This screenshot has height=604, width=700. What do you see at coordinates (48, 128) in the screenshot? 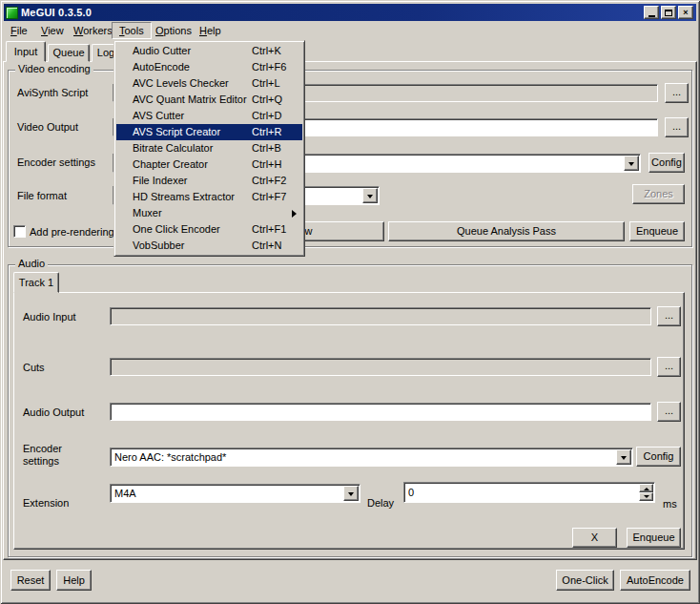
I see `video-output-label: Video Output` at bounding box center [48, 128].